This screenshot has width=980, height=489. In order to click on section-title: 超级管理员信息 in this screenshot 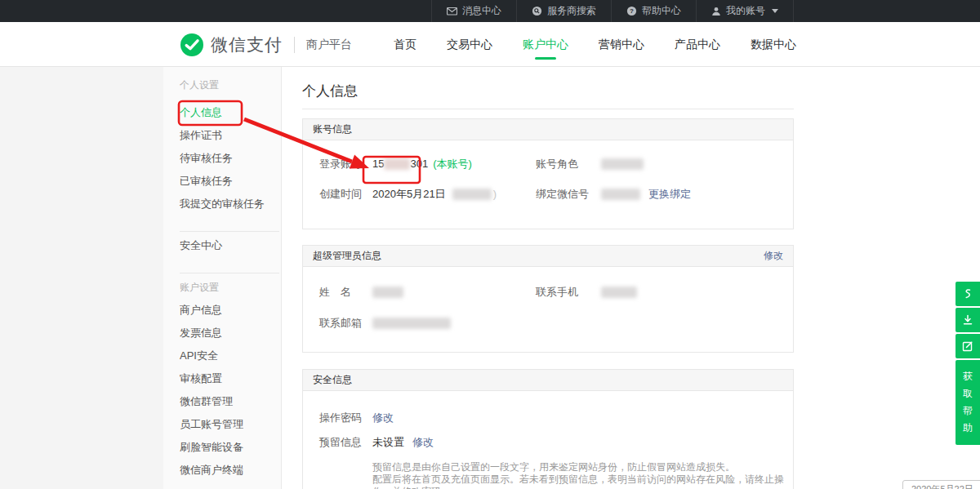, I will do `click(347, 256)`.